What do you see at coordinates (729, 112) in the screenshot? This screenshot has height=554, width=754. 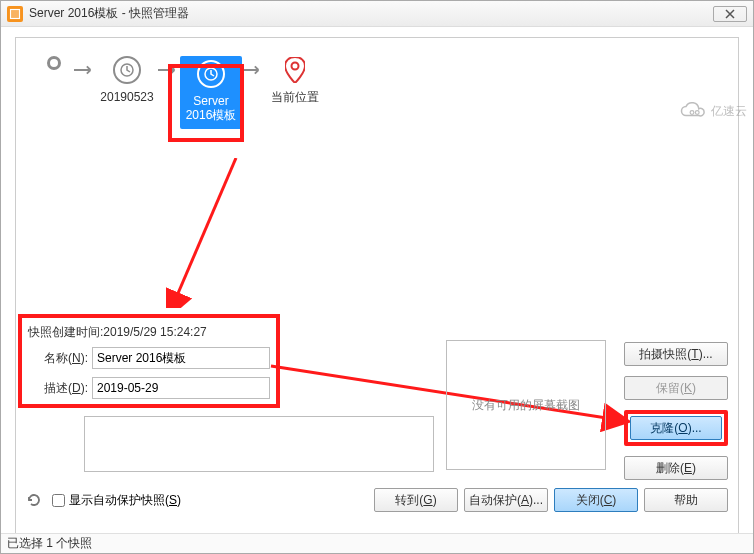 I see `watermark-text: 亿速云` at bounding box center [729, 112].